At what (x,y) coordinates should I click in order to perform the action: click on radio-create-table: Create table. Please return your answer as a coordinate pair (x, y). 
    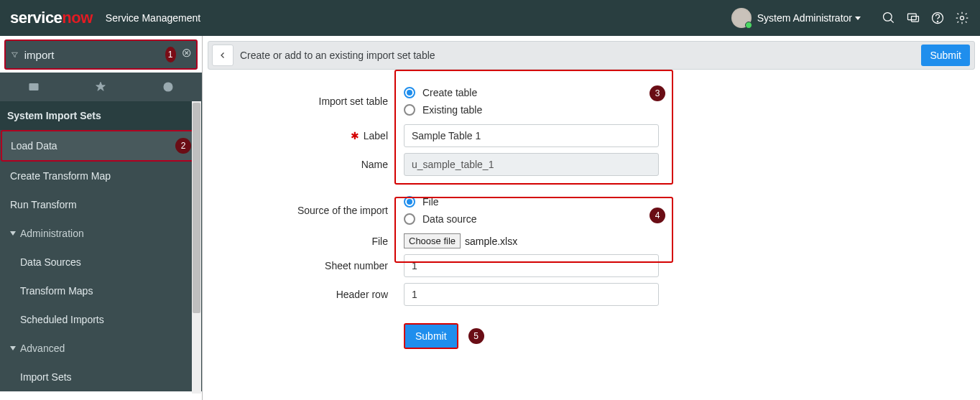
    Looking at the image, I should click on (532, 93).